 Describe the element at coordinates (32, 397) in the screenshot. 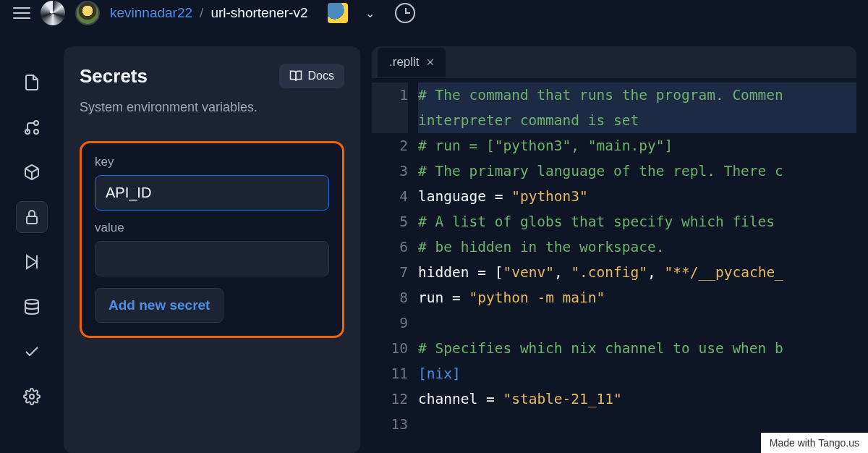

I see `settings-icon` at that location.